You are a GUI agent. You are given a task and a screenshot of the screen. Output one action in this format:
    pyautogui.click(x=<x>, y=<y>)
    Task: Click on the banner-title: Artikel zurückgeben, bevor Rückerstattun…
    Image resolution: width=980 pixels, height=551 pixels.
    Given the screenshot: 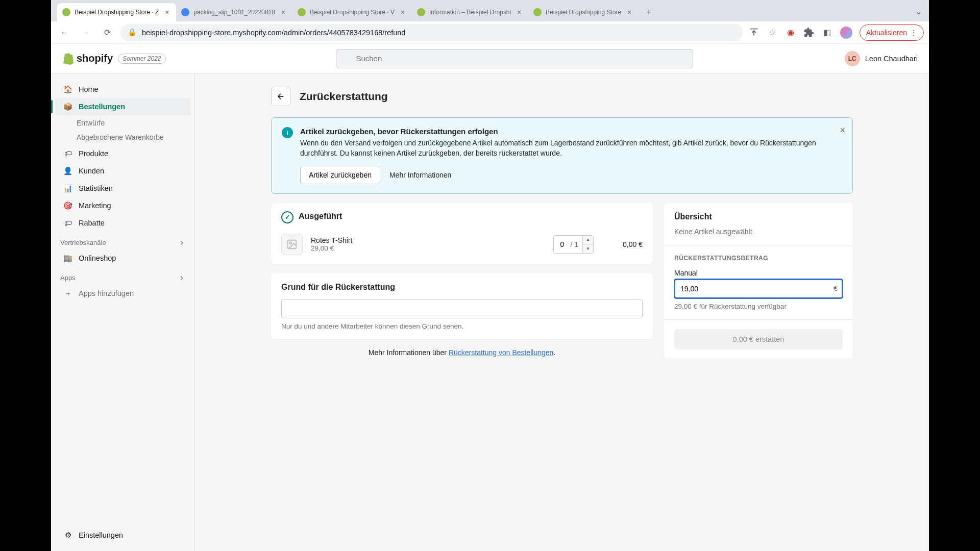 What is the action you would take?
    pyautogui.click(x=571, y=132)
    